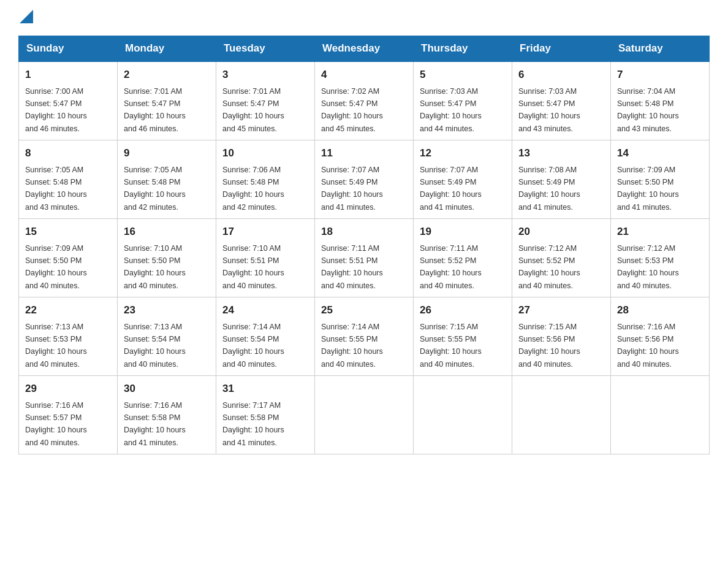  What do you see at coordinates (549, 346) in the screenshot?
I see `day-info: Sunrise: 7:15 AMSunset: 5:56 PMDaylight:…` at bounding box center [549, 346].